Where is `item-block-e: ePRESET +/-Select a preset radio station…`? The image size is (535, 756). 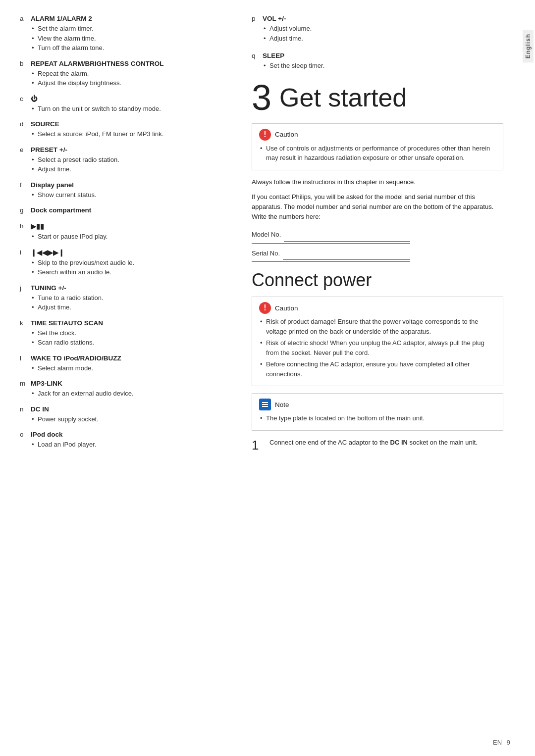 item-block-e: ePRESET +/-Select a preset radio station… is located at coordinates (128, 160).